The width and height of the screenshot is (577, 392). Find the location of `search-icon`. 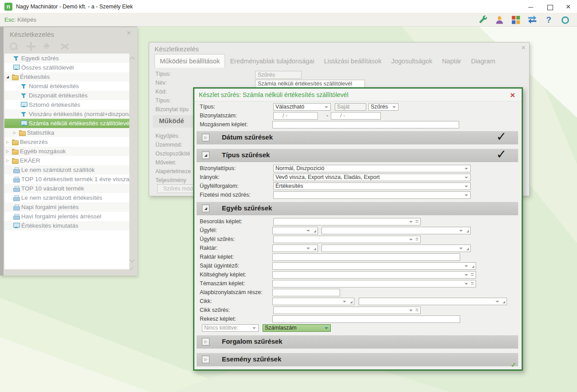

search-icon is located at coordinates (14, 47).